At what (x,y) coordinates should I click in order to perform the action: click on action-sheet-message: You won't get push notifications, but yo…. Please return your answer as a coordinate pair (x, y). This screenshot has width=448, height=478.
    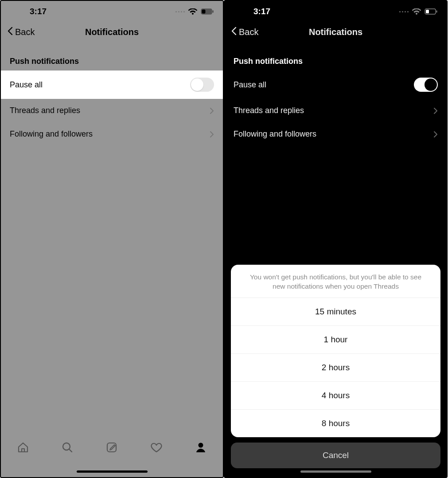
    Looking at the image, I should click on (336, 281).